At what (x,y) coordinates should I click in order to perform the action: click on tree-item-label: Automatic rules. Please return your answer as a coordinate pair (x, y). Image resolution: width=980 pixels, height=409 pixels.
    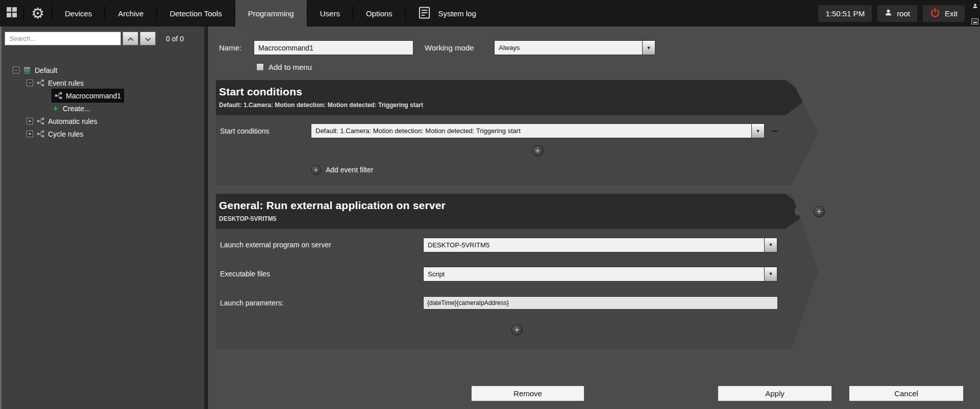
    Looking at the image, I should click on (72, 121).